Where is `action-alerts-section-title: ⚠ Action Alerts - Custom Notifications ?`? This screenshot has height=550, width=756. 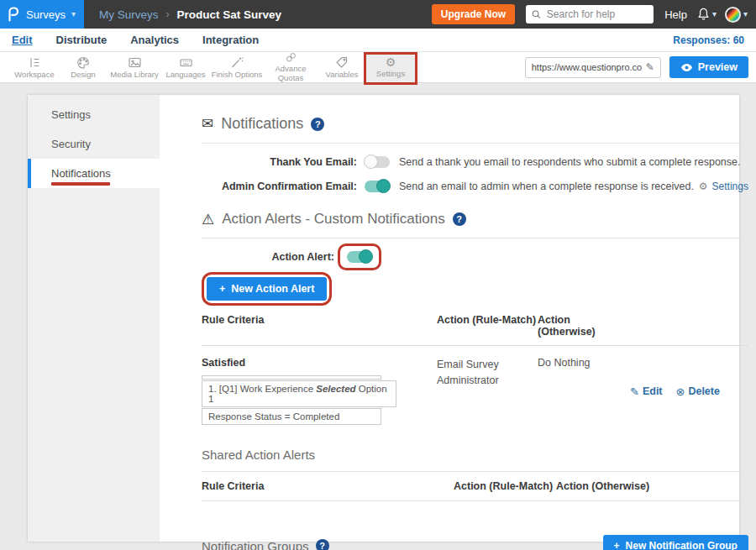
action-alerts-section-title: ⚠ Action Alerts - Custom Notifications ? is located at coordinates (475, 219).